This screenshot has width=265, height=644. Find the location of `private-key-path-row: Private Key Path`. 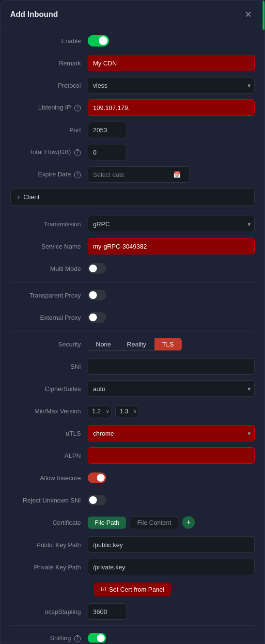

private-key-path-row: Private Key Path is located at coordinates (133, 567).